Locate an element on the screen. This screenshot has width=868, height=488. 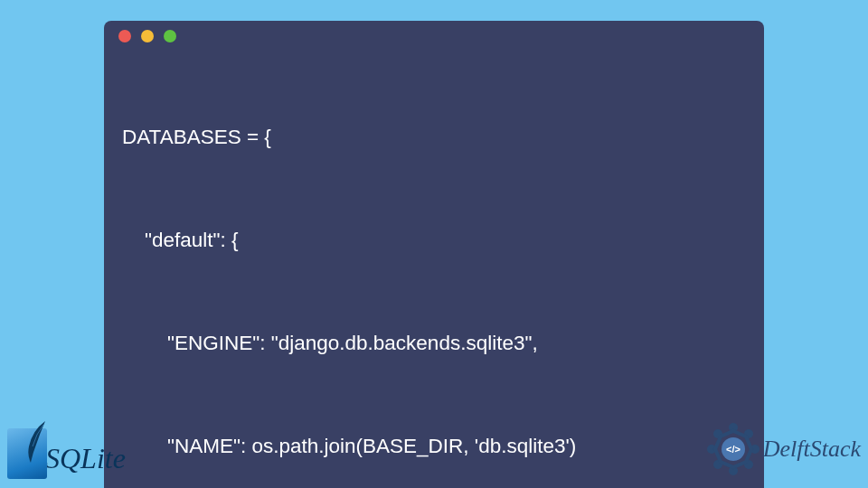
sqlite-label: SQLite is located at coordinates (85, 459).